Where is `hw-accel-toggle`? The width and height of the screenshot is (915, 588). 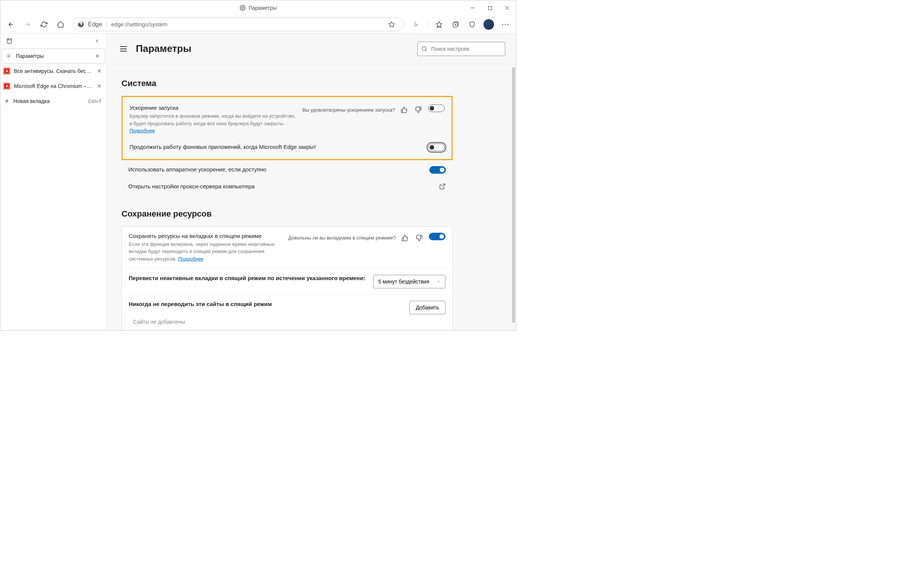 hw-accel-toggle is located at coordinates (438, 170).